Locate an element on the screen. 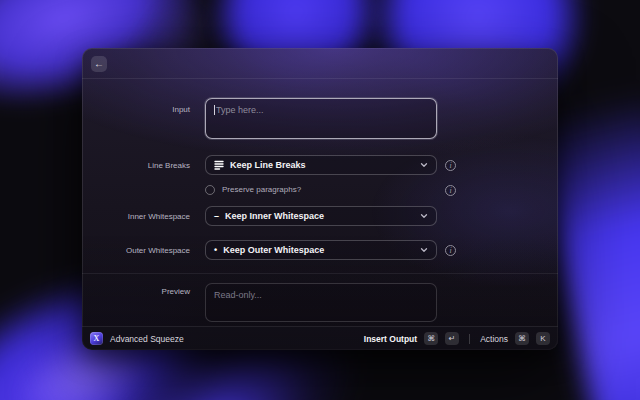 The image size is (640, 400). input-placeholder: Type here... is located at coordinates (240, 110).